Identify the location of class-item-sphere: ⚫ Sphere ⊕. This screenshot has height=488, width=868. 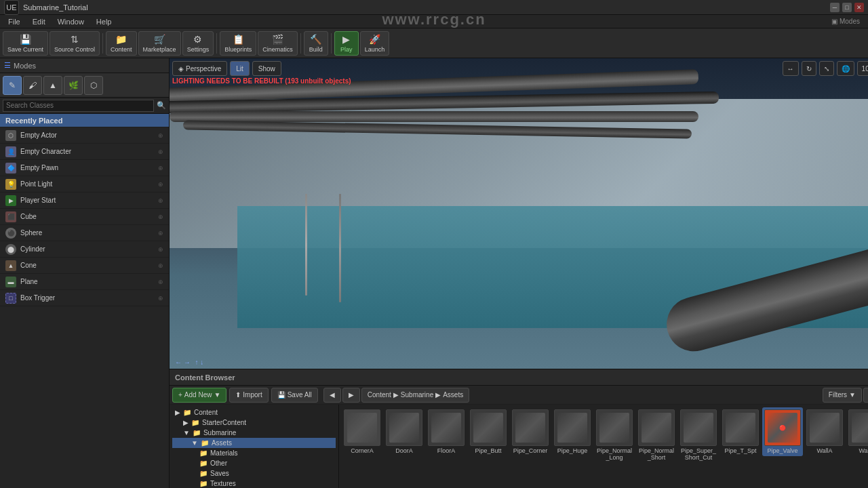
(84, 233).